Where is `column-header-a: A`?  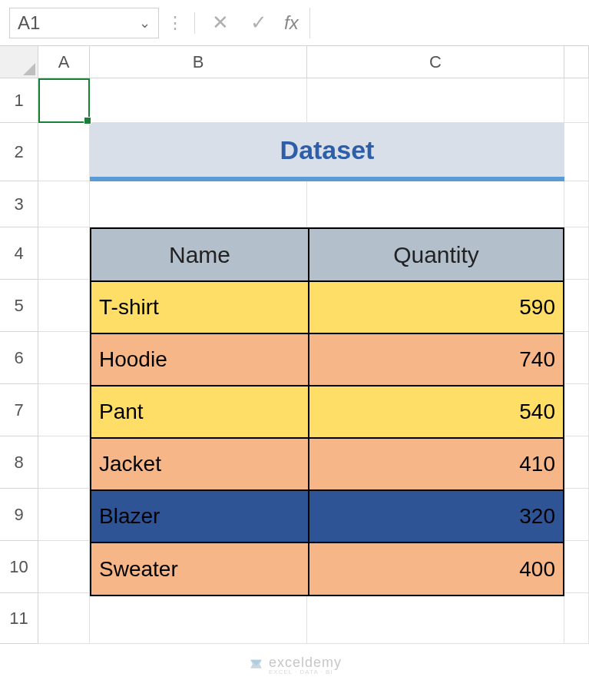
column-header-a: A is located at coordinates (65, 62).